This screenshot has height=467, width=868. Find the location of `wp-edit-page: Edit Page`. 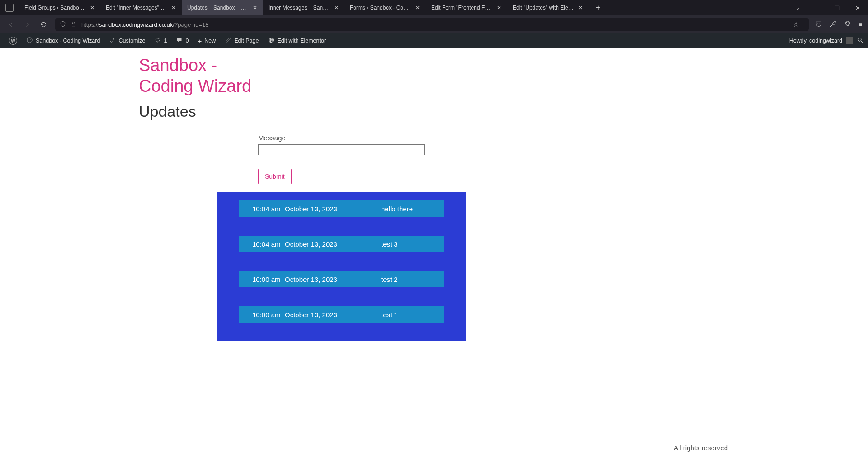

wp-edit-page: Edit Page is located at coordinates (241, 41).